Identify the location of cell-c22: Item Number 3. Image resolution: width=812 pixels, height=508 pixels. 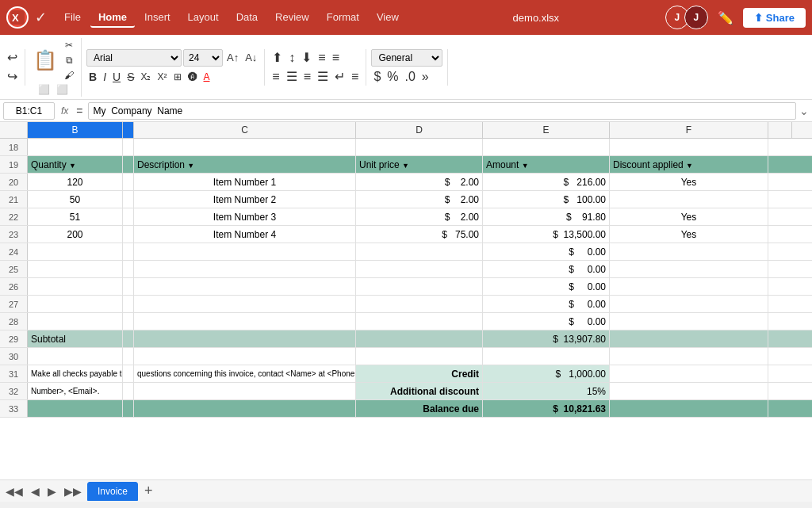
(245, 217).